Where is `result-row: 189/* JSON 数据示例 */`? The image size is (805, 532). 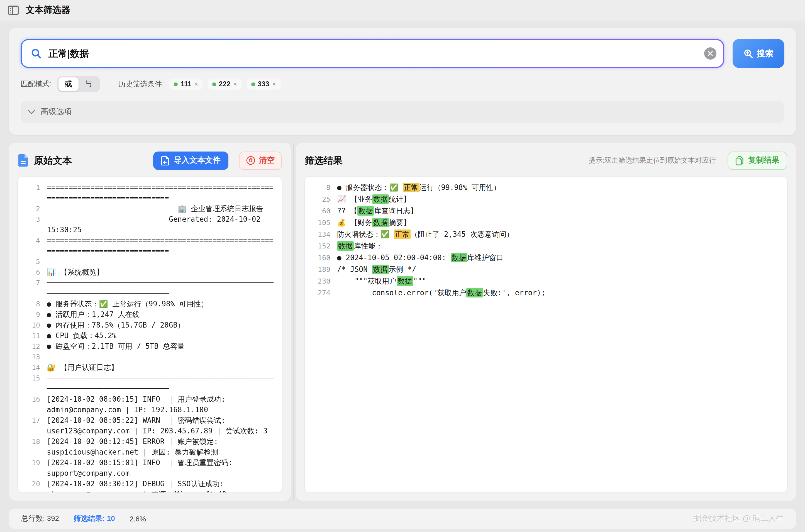 result-row: 189/* JSON 数据示例 */ is located at coordinates (545, 269).